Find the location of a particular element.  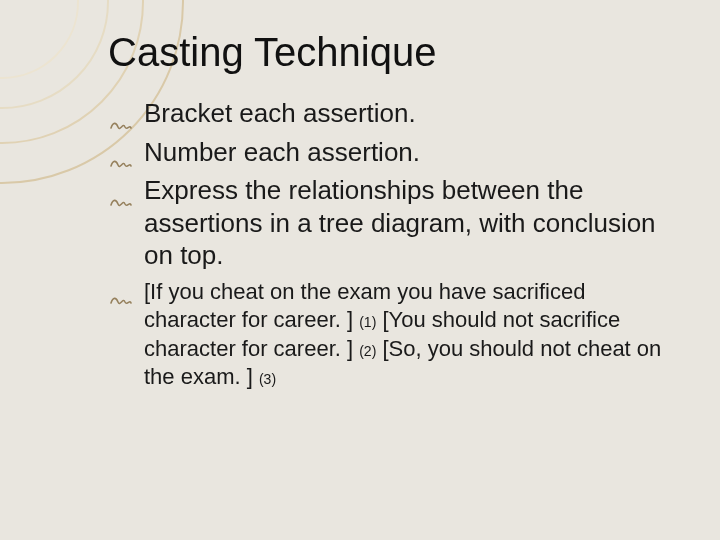

example-num-1: (1) is located at coordinates (368, 322).